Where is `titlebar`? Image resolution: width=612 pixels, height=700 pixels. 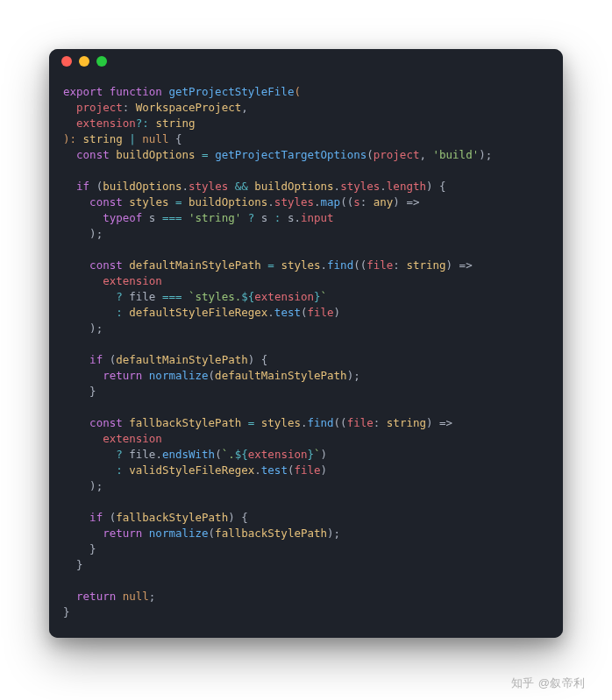
titlebar is located at coordinates (306, 61).